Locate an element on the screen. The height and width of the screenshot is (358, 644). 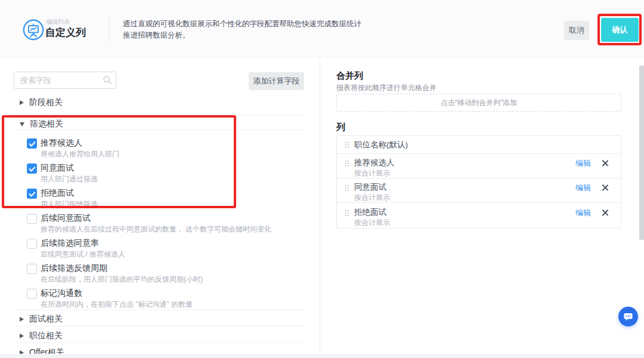
field-label: 同意面试 is located at coordinates (57, 168).